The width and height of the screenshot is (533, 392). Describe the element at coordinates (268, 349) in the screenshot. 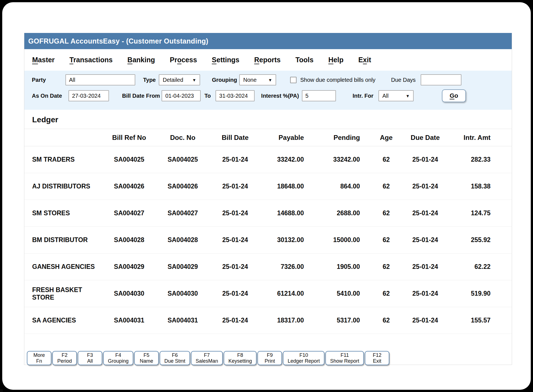

I see `function-key-bar: MoreFn F2Period F3All F4Grouping F5Name …` at that location.